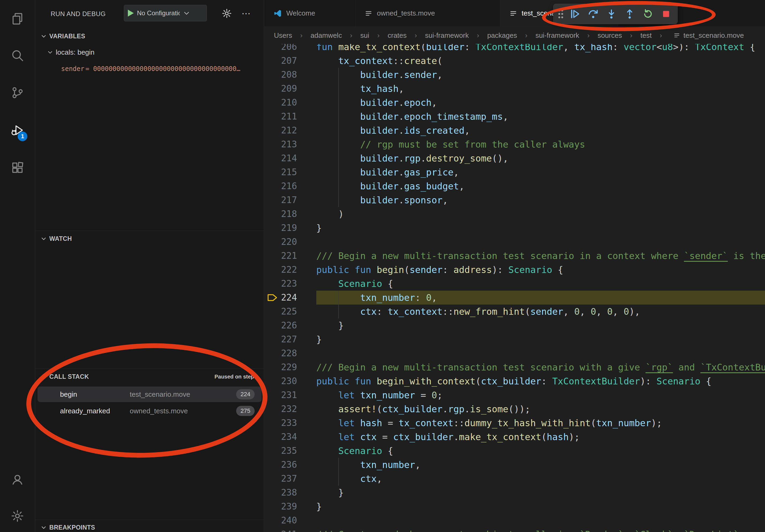  Describe the element at coordinates (290, 144) in the screenshot. I see `line-number-gutter: 213` at that location.